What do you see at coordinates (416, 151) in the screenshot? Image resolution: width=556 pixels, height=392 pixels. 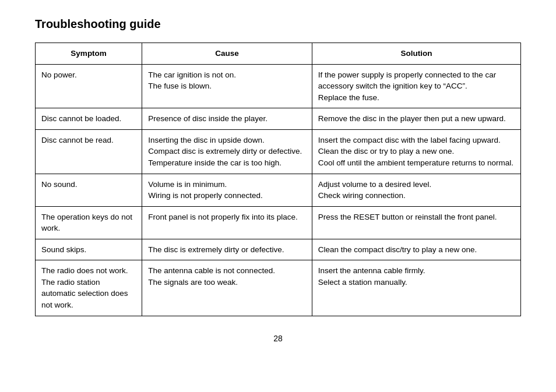 I see `cell-solution-2: Insert the compact disc with the label f…` at bounding box center [416, 151].